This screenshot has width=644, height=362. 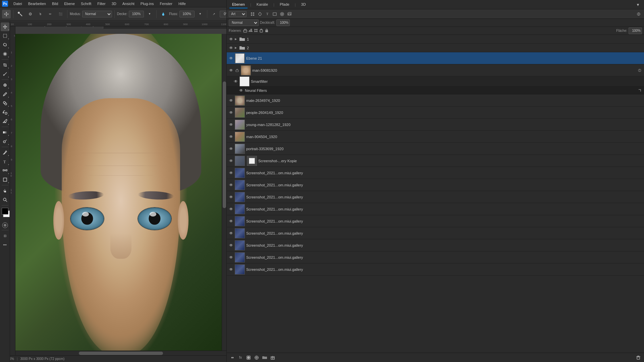 What do you see at coordinates (435, 233) in the screenshot?
I see `layer-sc6: 👁 Screenshot_2021...om.miui.gallery` at bounding box center [435, 233].